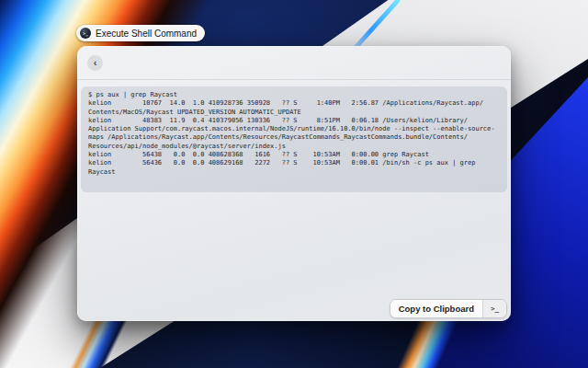 Image resolution: width=588 pixels, height=368 pixels. I want to click on command-title-label: Execute Shell Command, so click(146, 33).